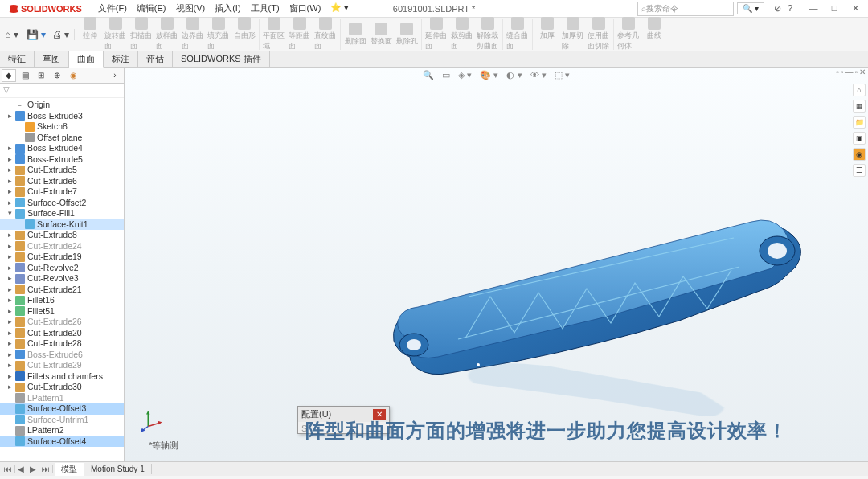 This screenshot has width=868, height=479. I want to click on bt-last: ⏭, so click(47, 469).